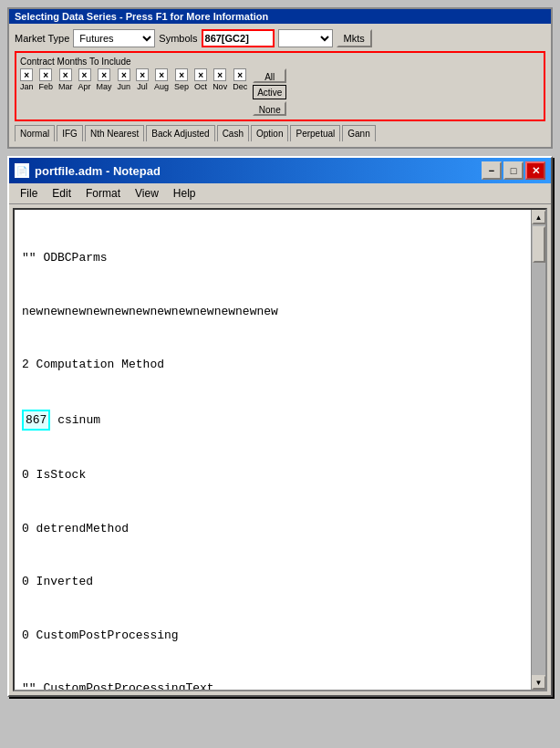 This screenshot has width=560, height=748. Describe the element at coordinates (280, 171) in the screenshot. I see `notepad-titlebar: 📄 portfile.adm - Notepad − □ ✕` at that location.